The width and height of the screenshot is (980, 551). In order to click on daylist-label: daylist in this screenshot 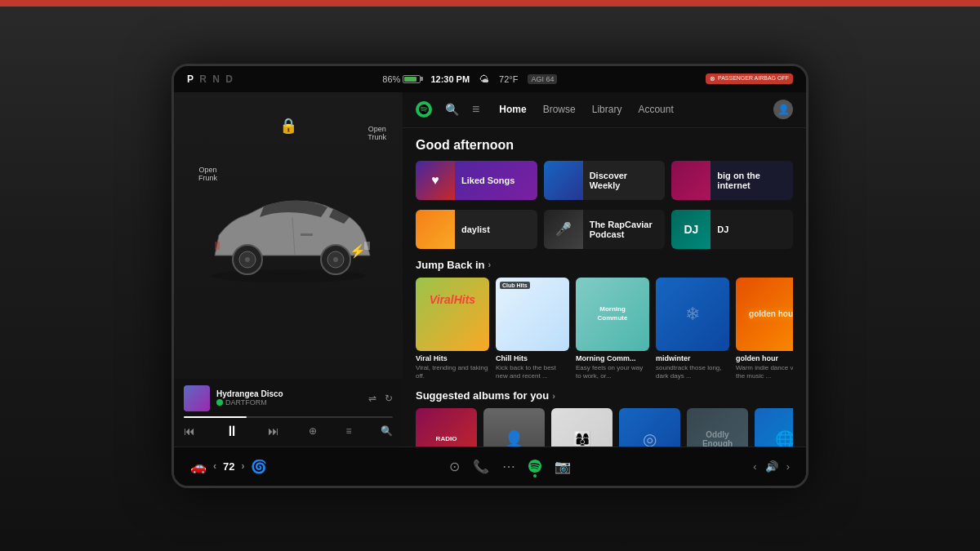, I will do `click(475, 229)`.